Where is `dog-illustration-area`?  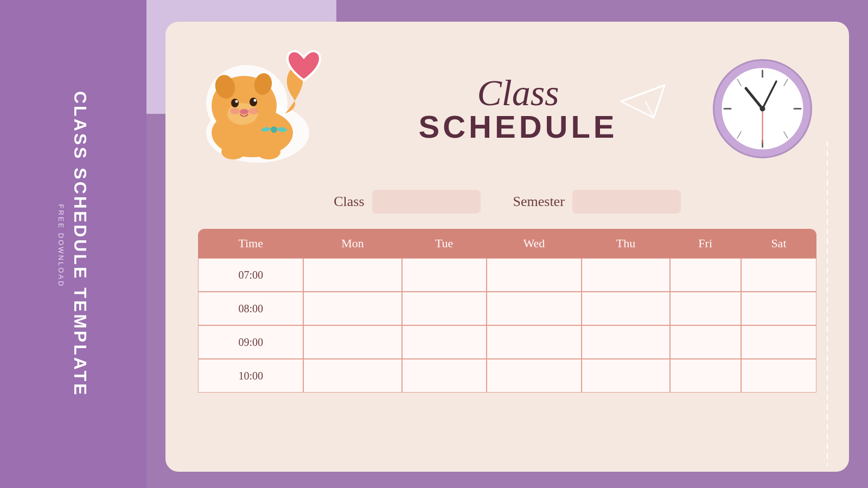
dog-illustration-area is located at coordinates (263, 108).